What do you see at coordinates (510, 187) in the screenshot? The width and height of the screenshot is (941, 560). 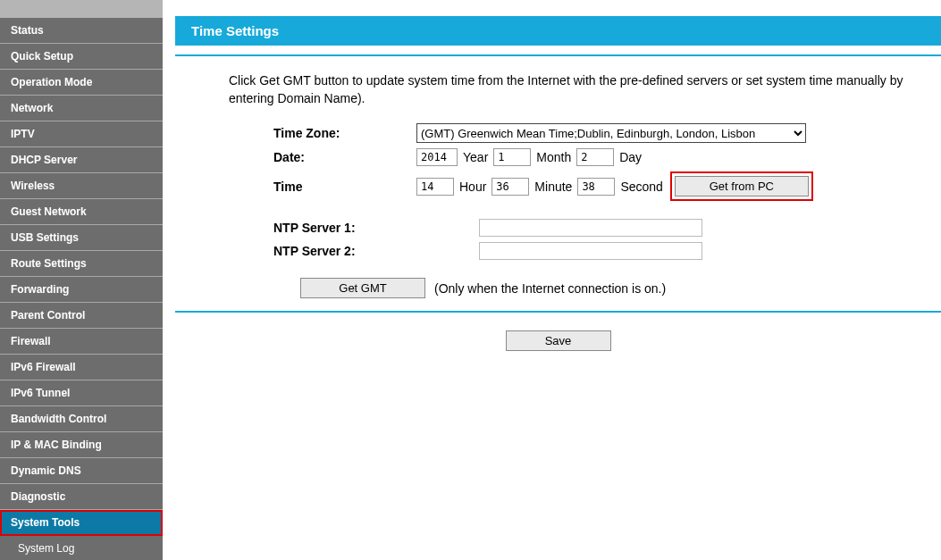 I see `minute-input` at bounding box center [510, 187].